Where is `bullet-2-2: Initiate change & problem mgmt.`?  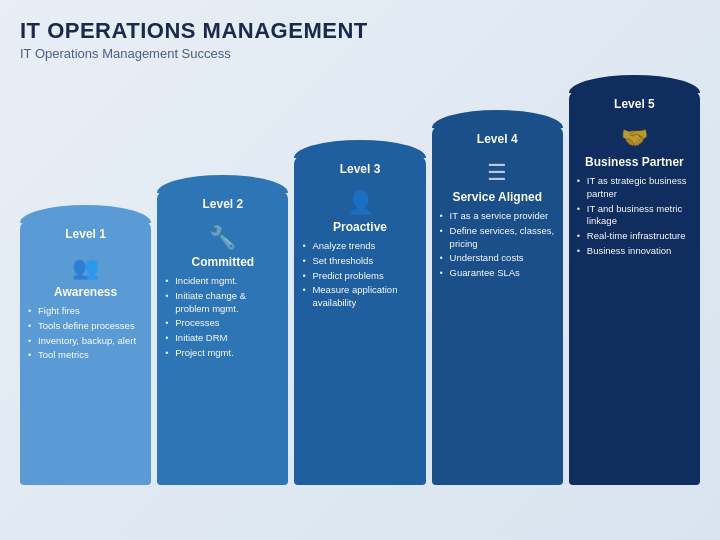 bullet-2-2: Initiate change & problem mgmt. is located at coordinates (222, 303).